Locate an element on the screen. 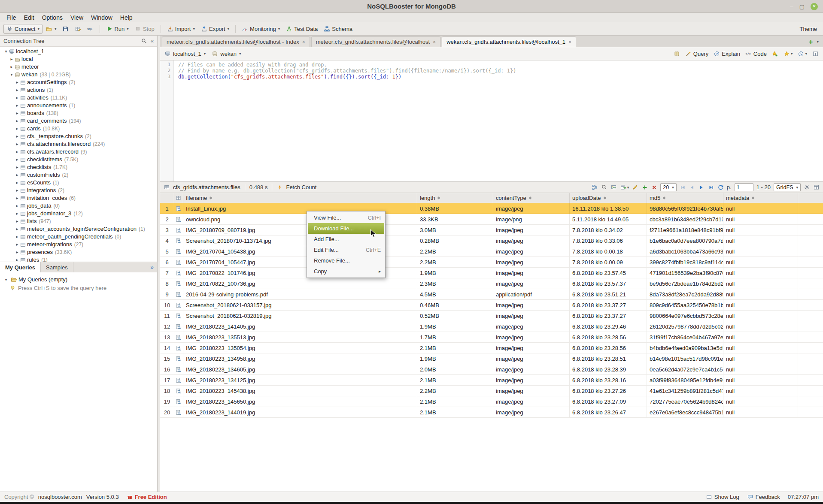 This screenshot has height=504, width=823. table-row: 3IMG_20180709_080719.jpg3.0MBimage/jpeg7… is located at coordinates (492, 230).